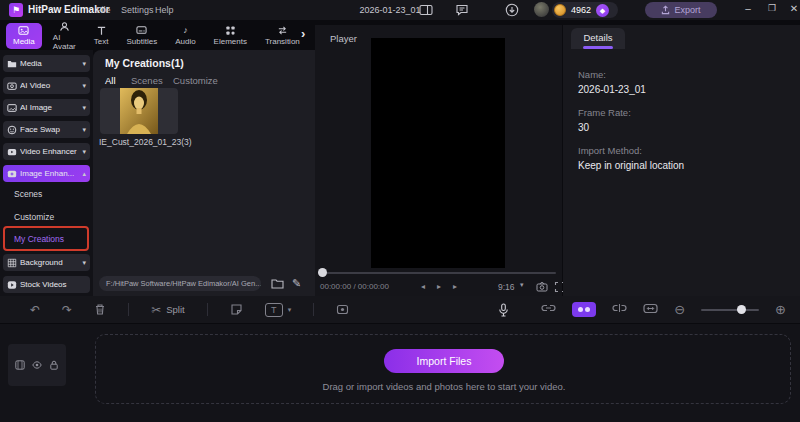 The width and height of the screenshot is (800, 422). Describe the element at coordinates (298, 284) in the screenshot. I see `edit-path-icon: ✎` at that location.